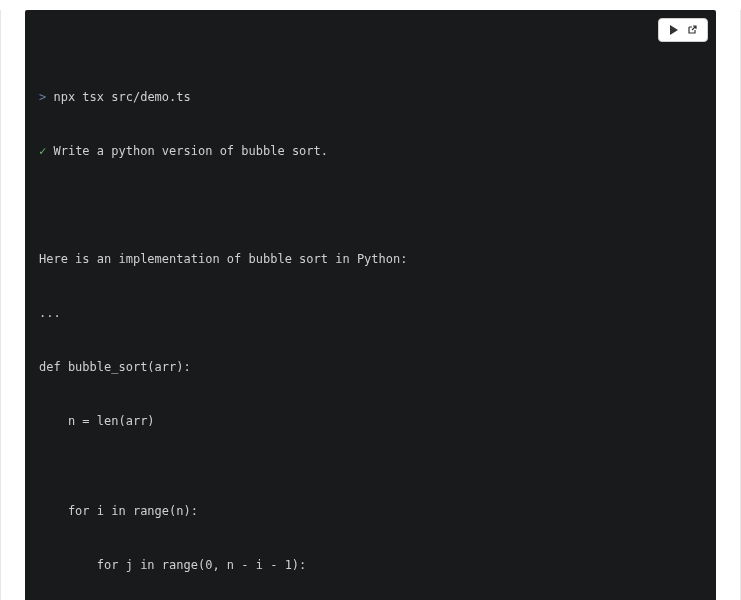  Describe the element at coordinates (674, 30) in the screenshot. I see `play-button` at that location.